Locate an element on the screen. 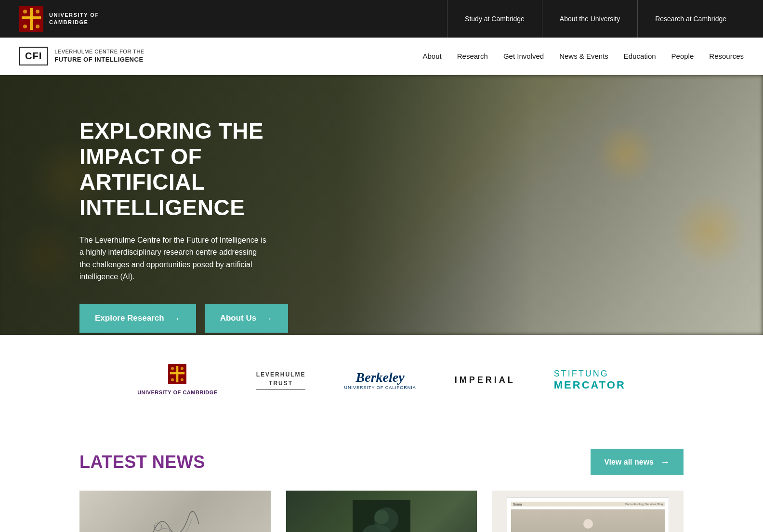  partner-imperial: IMPERIAL is located at coordinates (485, 380).